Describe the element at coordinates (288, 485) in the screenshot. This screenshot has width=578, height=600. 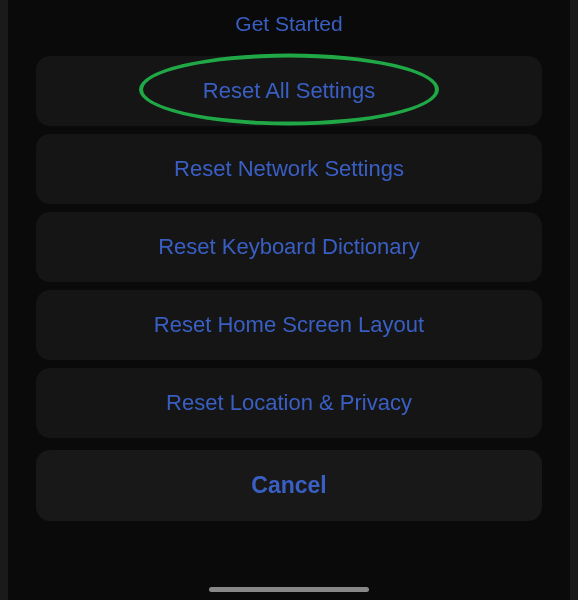
I see `cancel-label: Cancel` at that location.